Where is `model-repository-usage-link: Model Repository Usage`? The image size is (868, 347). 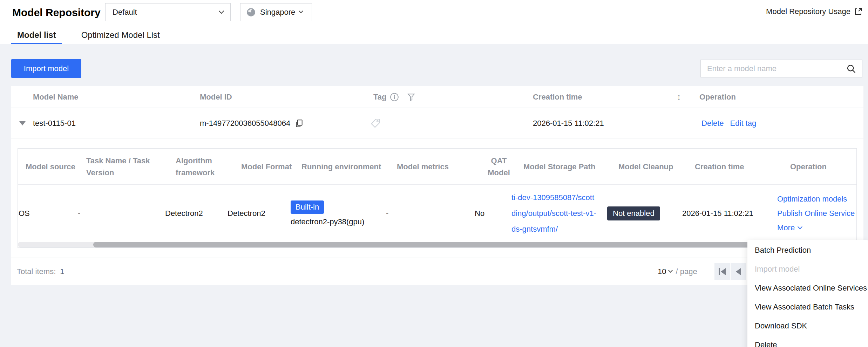
model-repository-usage-link: Model Repository Usage is located at coordinates (814, 11).